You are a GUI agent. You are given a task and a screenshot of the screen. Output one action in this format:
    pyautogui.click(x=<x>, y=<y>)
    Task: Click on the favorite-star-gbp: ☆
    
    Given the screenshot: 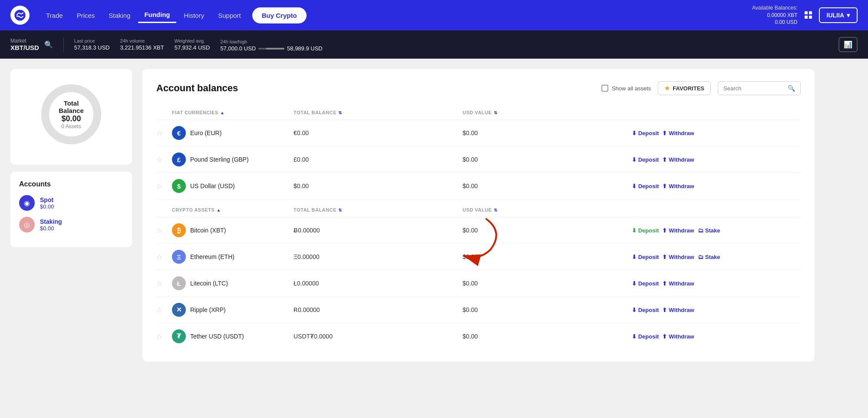 What is the action you would take?
    pyautogui.click(x=164, y=160)
    